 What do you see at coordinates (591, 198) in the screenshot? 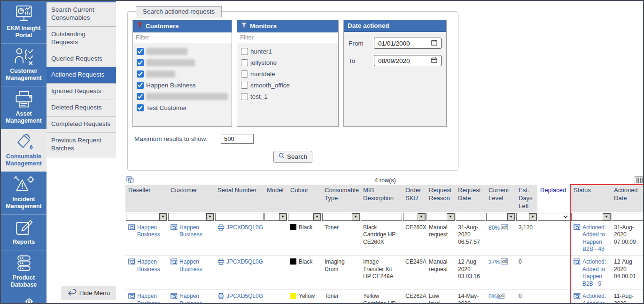
I see `column-header-status: Status` at bounding box center [591, 198].